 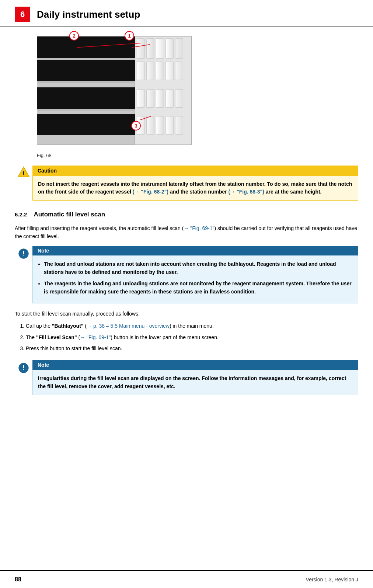 What do you see at coordinates (21, 215) in the screenshot?
I see `section-number: 6.2.2` at bounding box center [21, 215].